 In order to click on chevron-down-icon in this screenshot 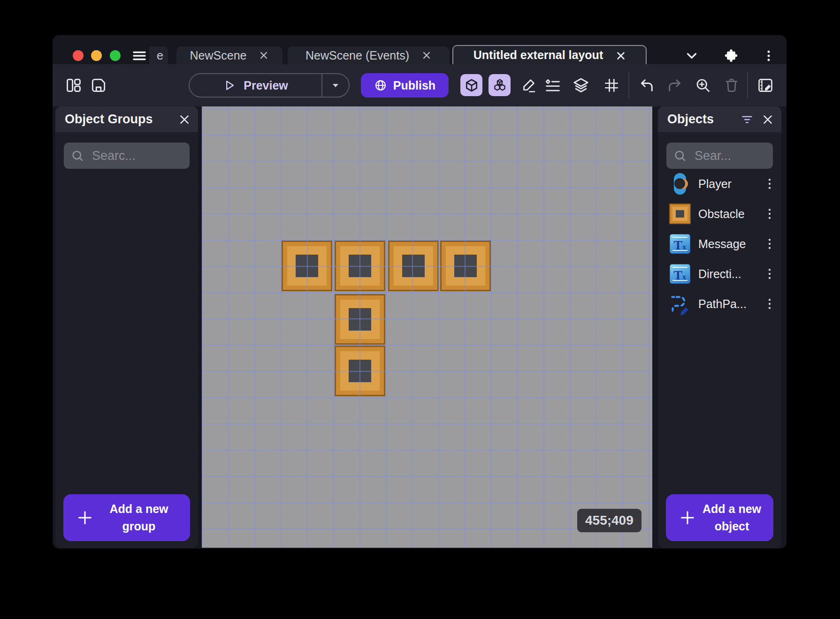, I will do `click(692, 56)`.